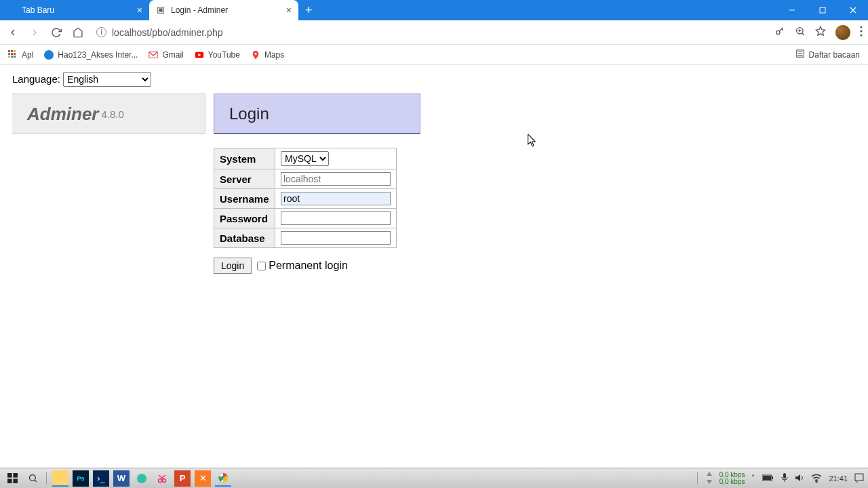  I want to click on system-tray: 0,0 kbps 0,0 kbps ˄ 21:41, so click(780, 479).